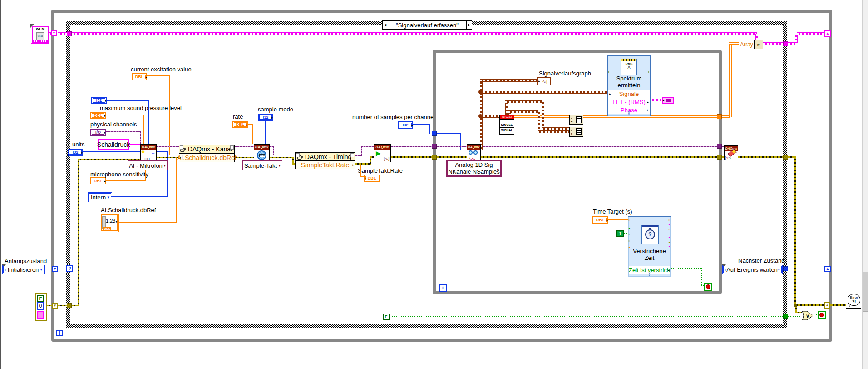  What do you see at coordinates (98, 115) in the screenshot?
I see `max-sound-pressure-terminal: DBL▸` at bounding box center [98, 115].